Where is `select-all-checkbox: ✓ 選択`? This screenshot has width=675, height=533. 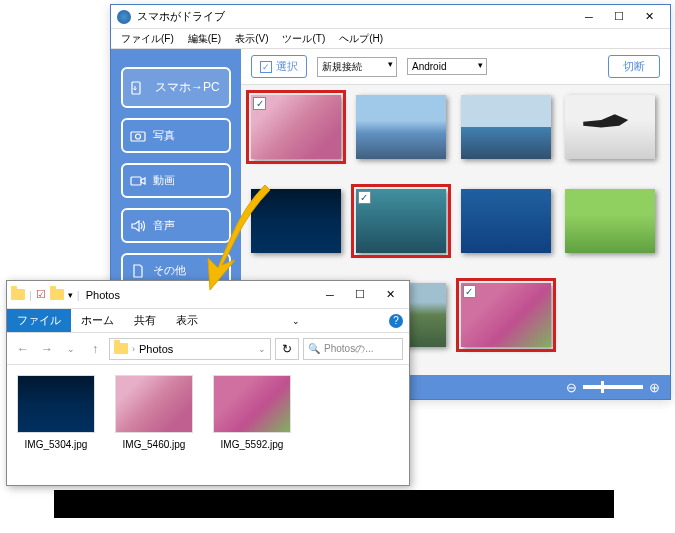 select-all-checkbox: ✓ 選択 is located at coordinates (279, 66).